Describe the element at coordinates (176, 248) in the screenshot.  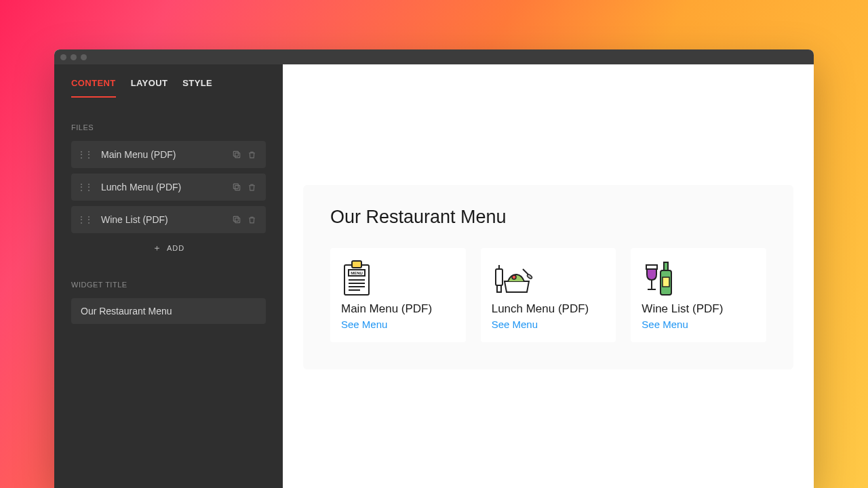
I see `add-label: ADD` at that location.